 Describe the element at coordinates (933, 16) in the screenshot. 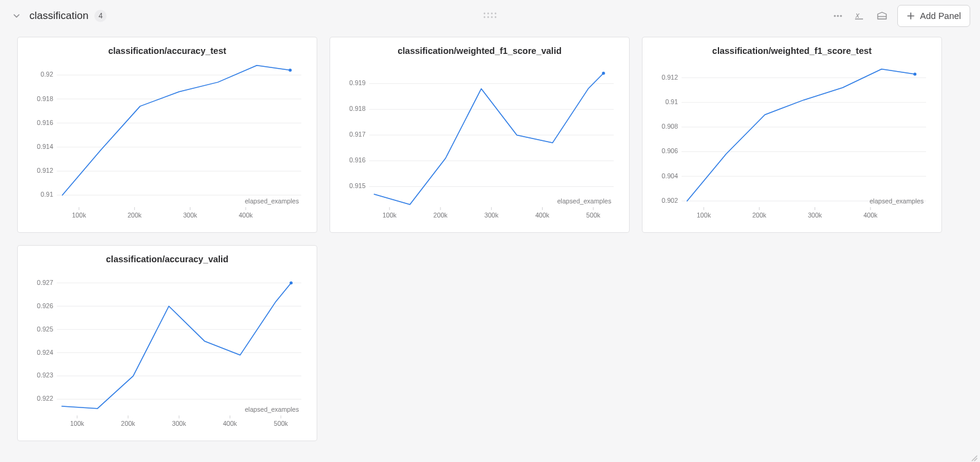

I see `add-panel-button: Add Panel` at that location.